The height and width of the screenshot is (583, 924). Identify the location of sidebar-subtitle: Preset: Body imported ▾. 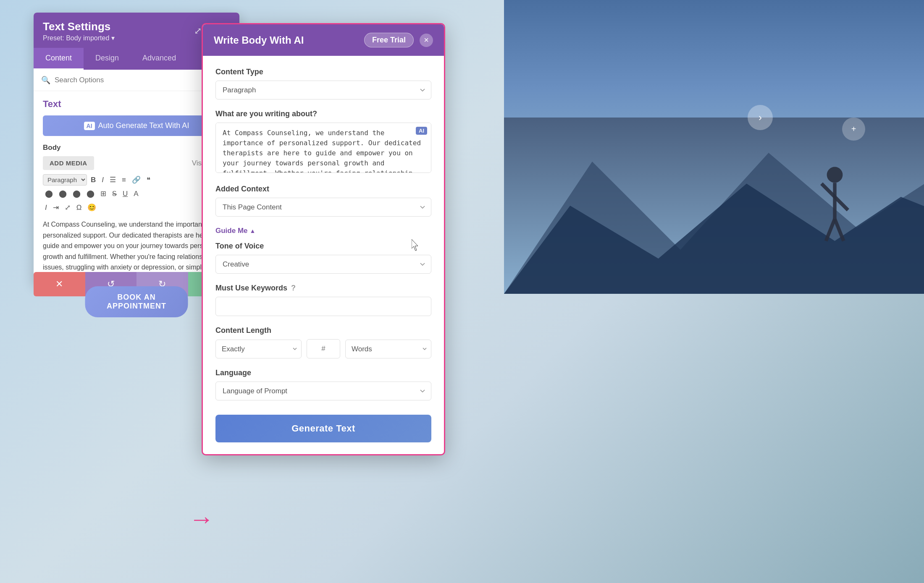
(79, 38).